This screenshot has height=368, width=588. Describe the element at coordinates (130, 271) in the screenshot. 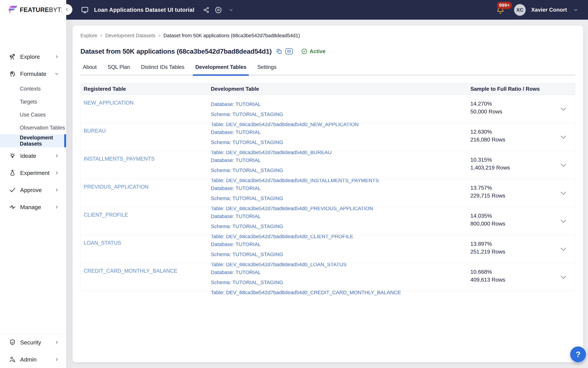

I see `registered-table-link: CREDIT_CARD_MONTHLY_BALANCE` at that location.